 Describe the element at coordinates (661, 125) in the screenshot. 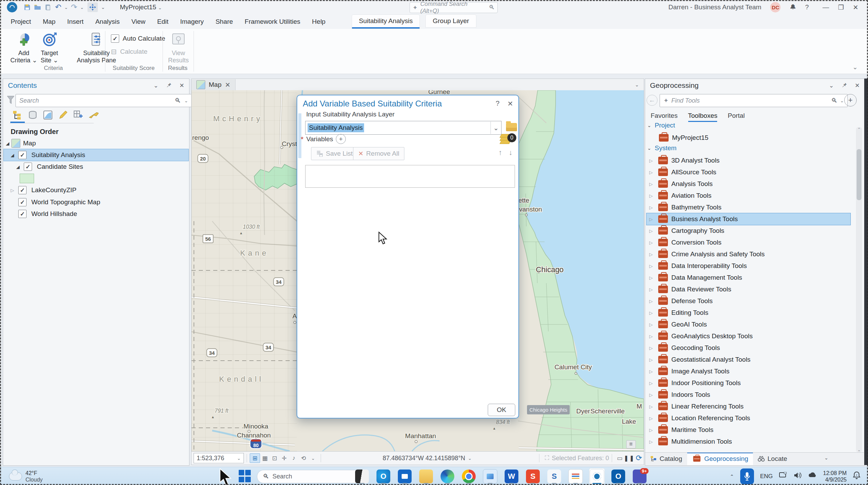

I see `gp-group-project: ⌄Project` at that location.